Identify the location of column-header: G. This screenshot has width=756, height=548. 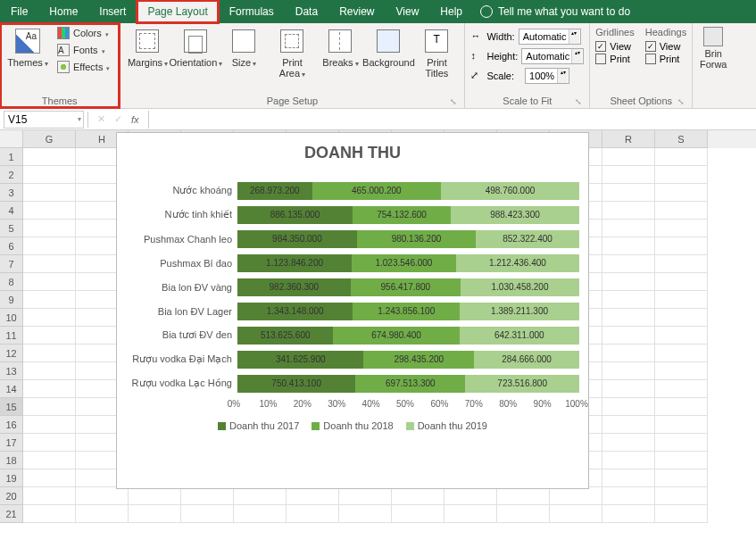
(50, 139).